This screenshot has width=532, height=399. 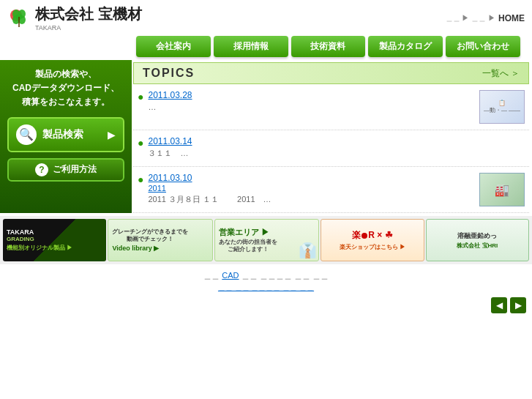 I want to click on nav-contact: お問い合わせ, so click(x=483, y=47).